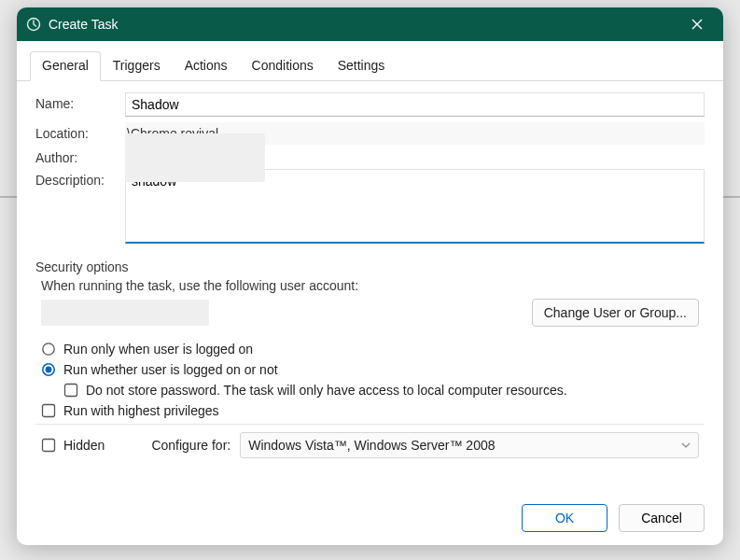 The height and width of the screenshot is (560, 740). I want to click on author-label: Author:, so click(80, 156).